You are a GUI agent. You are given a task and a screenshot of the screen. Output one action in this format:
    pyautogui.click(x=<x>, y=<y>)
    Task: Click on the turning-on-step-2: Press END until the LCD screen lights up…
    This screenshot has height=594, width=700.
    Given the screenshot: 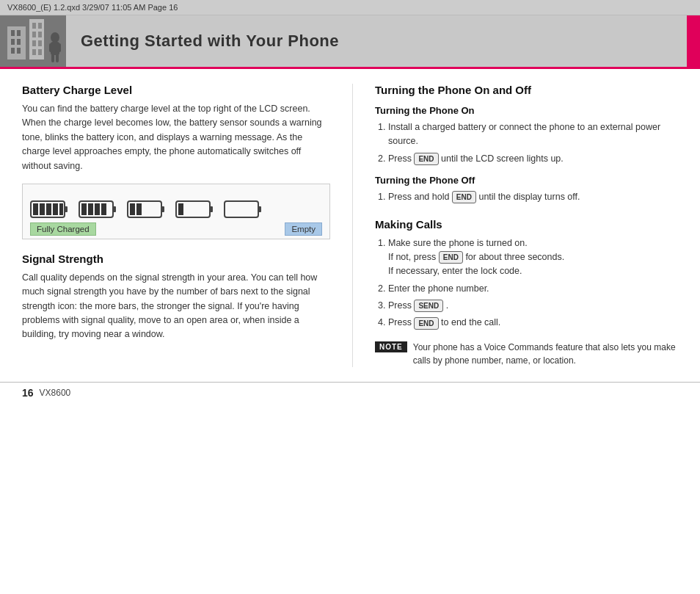 What is the action you would take?
    pyautogui.click(x=533, y=159)
    